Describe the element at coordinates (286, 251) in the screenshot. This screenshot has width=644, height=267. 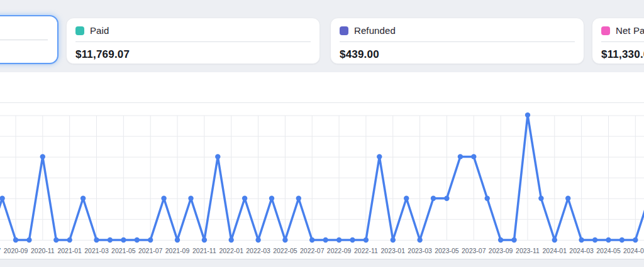
I see `x-axis-tick-label: 2022-05` at that location.